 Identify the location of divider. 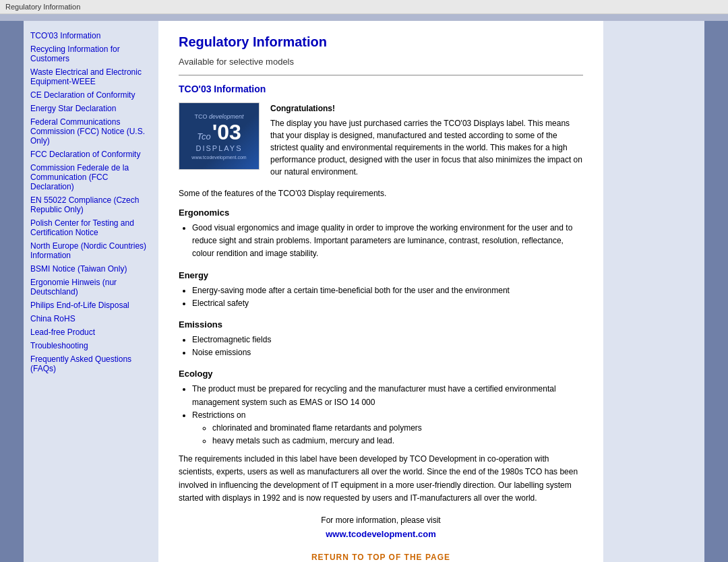
(381, 75).